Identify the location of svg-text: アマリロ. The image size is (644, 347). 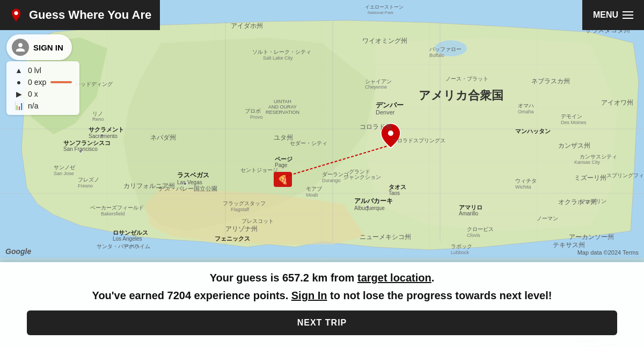
(471, 207).